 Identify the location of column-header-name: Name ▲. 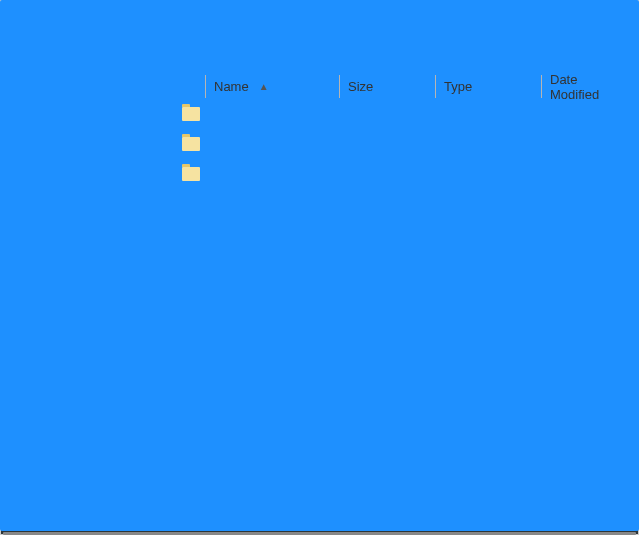
(273, 86).